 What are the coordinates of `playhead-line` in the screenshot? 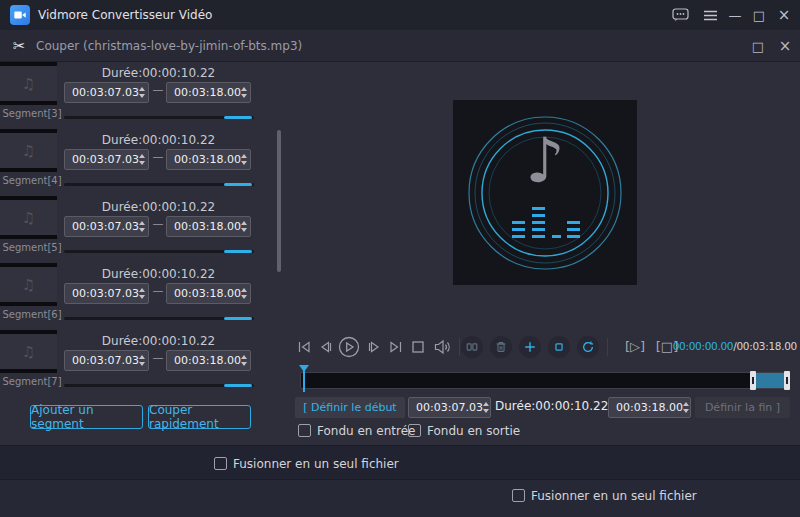 It's located at (304, 381).